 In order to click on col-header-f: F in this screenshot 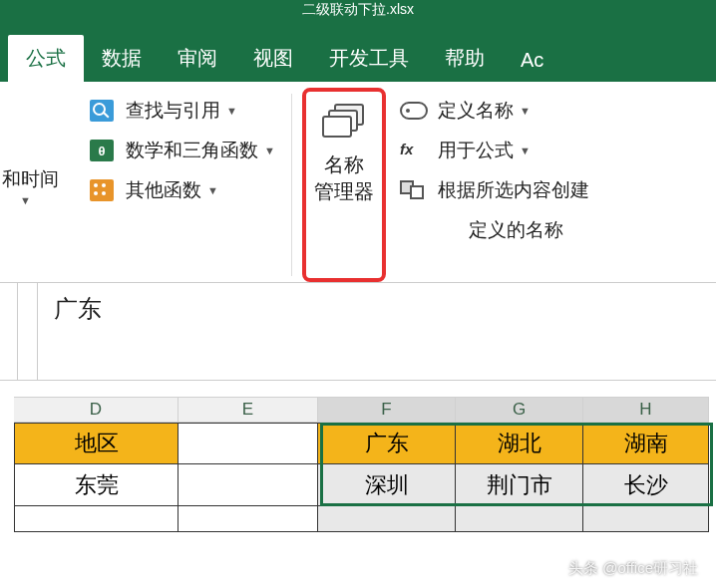, I will do `click(387, 410)`.